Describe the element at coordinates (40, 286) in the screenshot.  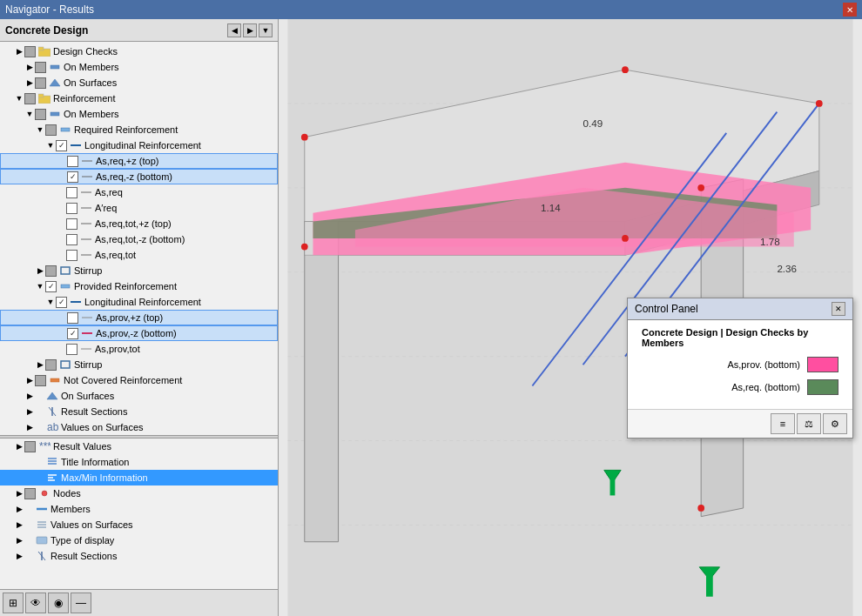
I see `expand-provided-rf: ▼` at that location.